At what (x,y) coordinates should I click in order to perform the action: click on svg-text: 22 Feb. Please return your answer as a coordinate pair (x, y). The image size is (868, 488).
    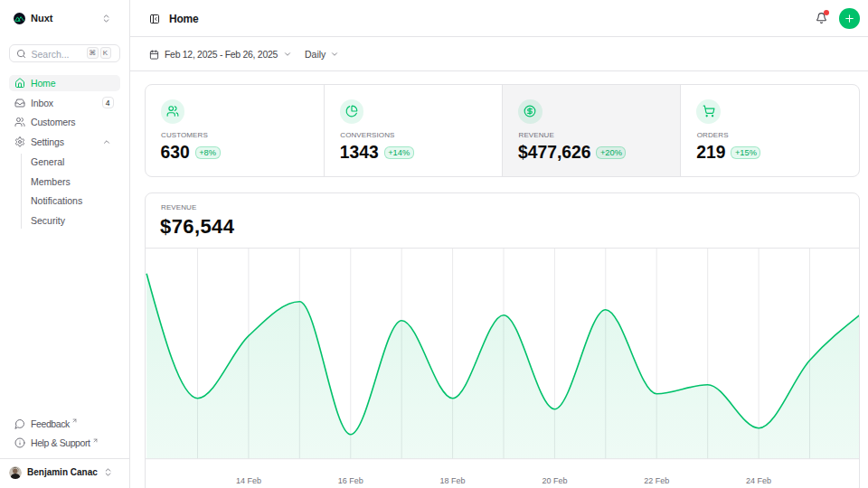
    Looking at the image, I should click on (656, 481).